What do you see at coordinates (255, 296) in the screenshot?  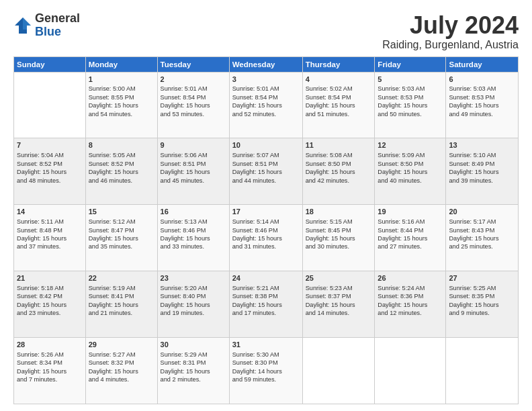 I see `day-info: Sunset: 8:38 PM` at bounding box center [255, 296].